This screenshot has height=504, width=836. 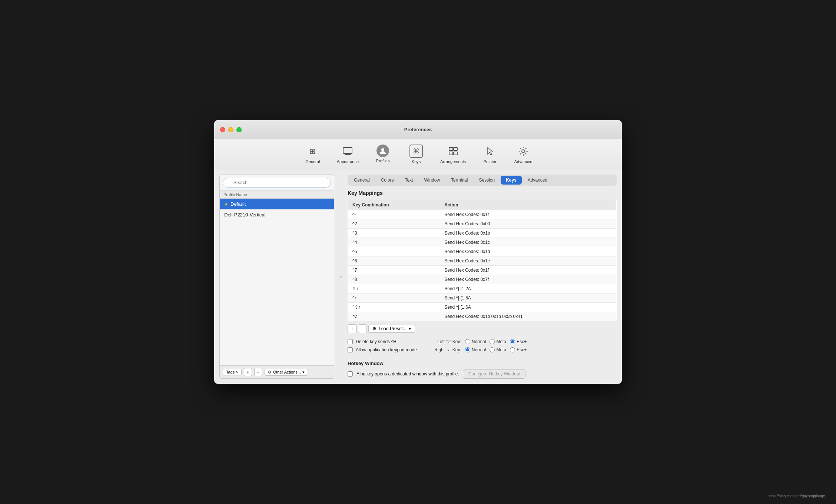 I want to click on right-normal-label: Normal, so click(x=479, y=350).